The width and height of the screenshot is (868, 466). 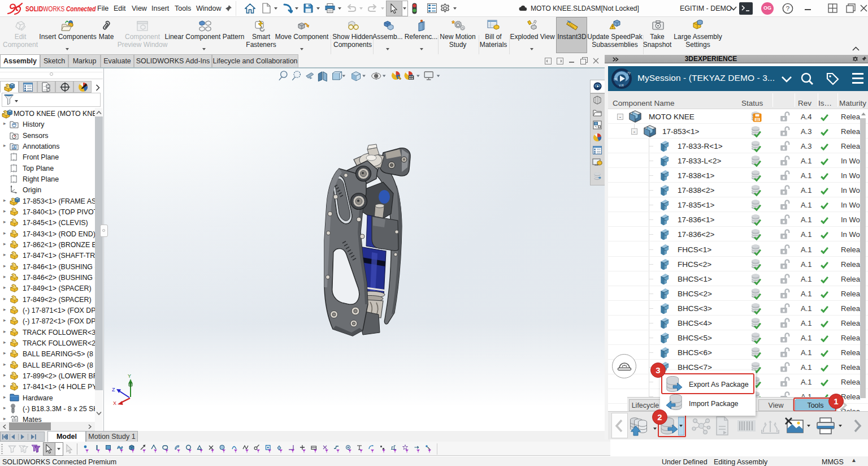 I want to click on svg-text: Z, so click(x=114, y=390).